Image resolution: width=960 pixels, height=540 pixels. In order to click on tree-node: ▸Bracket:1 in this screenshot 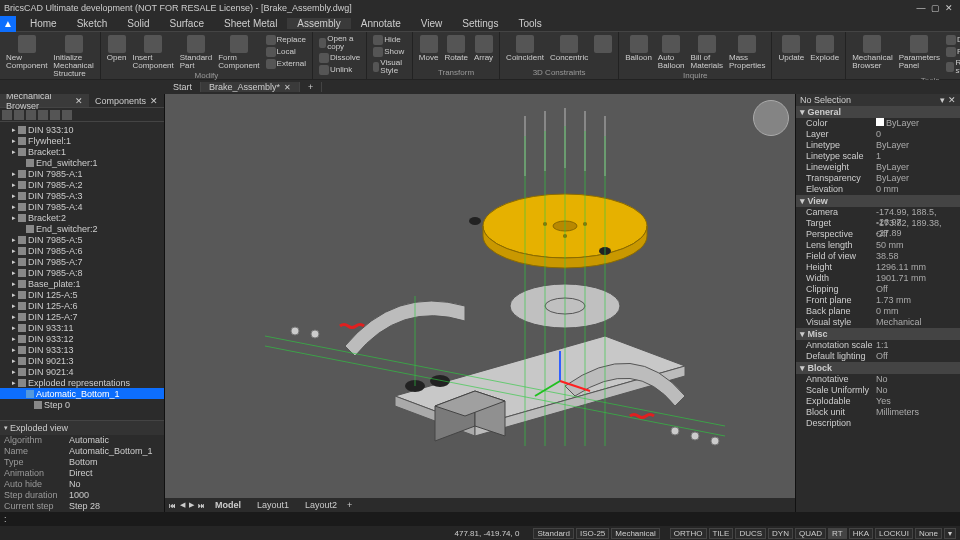, I will do `click(82, 152)`.